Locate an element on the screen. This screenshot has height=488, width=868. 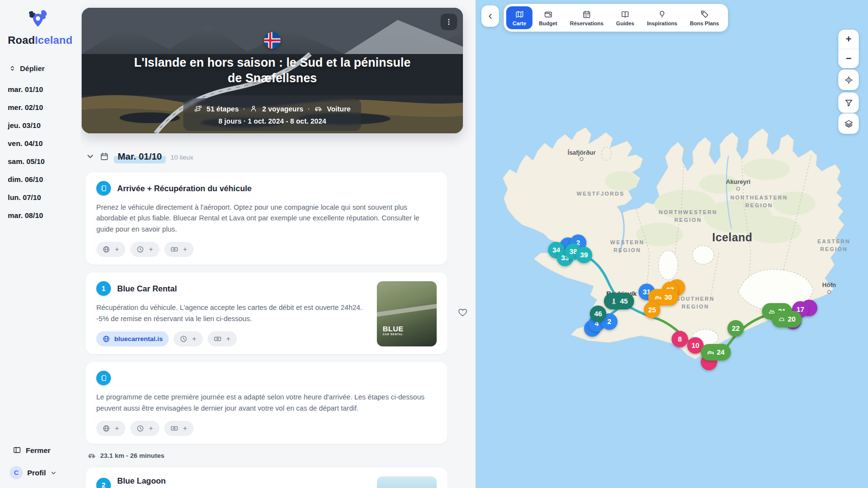
note-card-wrap: Arrivée + Récupération du véhicule Prene… is located at coordinates (266, 218).